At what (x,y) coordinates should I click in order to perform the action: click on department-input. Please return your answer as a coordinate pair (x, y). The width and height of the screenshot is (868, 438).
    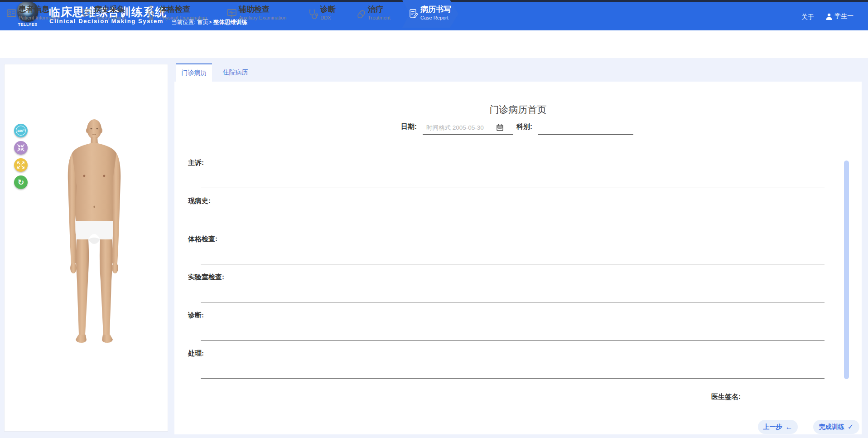
    Looking at the image, I should click on (585, 129).